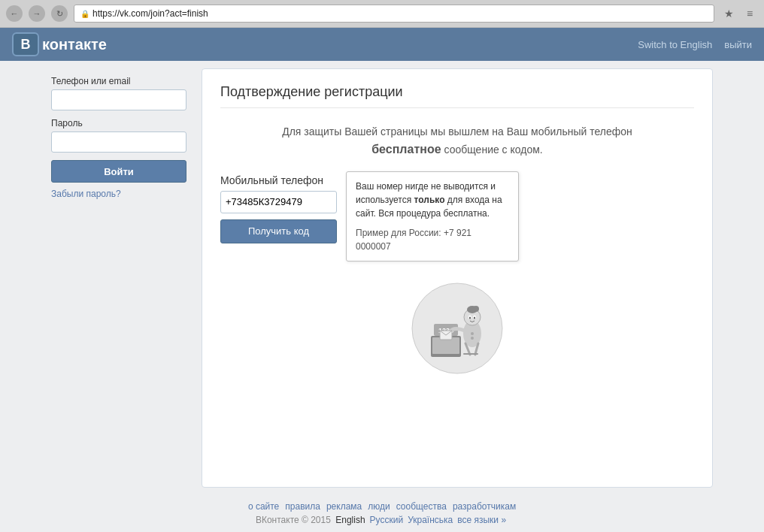  What do you see at coordinates (481, 520) in the screenshot?
I see `footer-lang-link: все языки »` at bounding box center [481, 520].